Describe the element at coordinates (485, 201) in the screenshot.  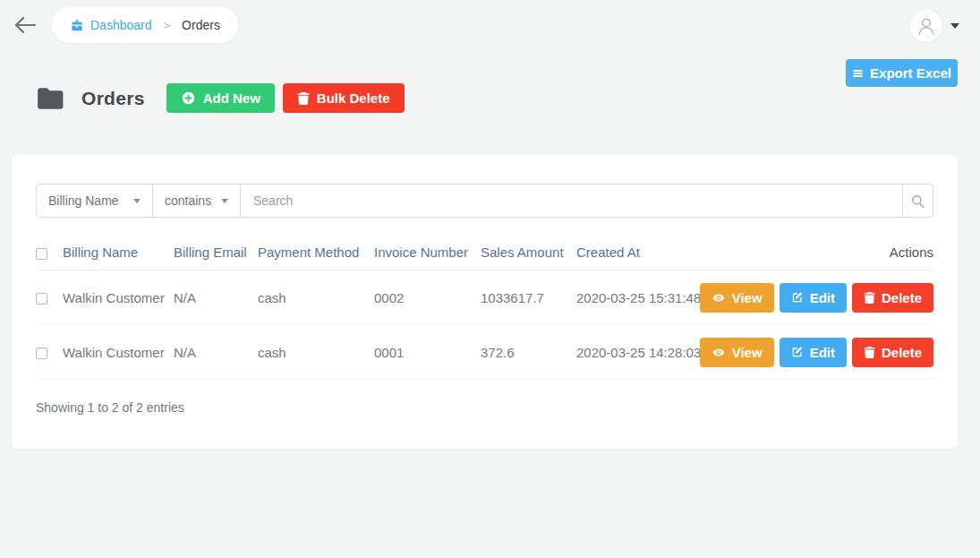
I see `filter-bar: Billing Name contains` at that location.